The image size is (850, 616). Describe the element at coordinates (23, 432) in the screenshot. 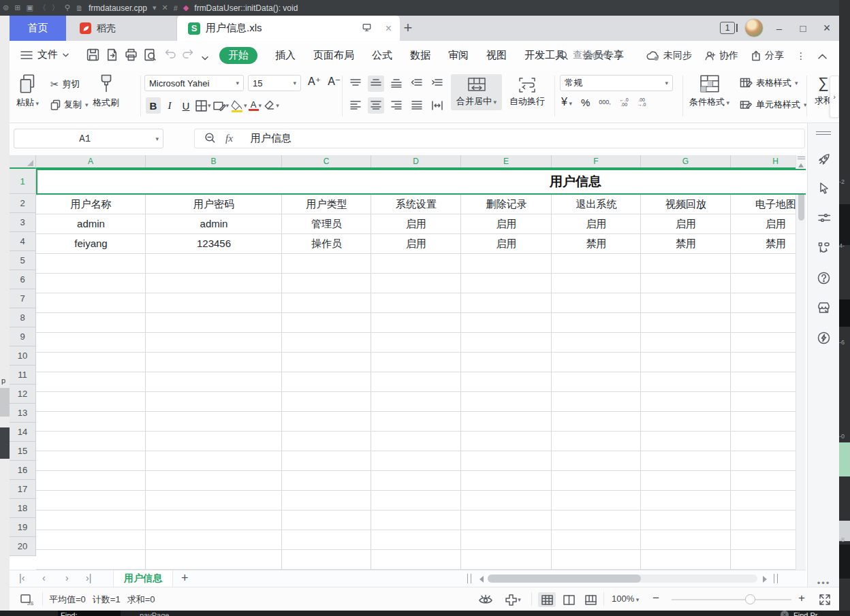

I see `row-header-14: 14` at that location.